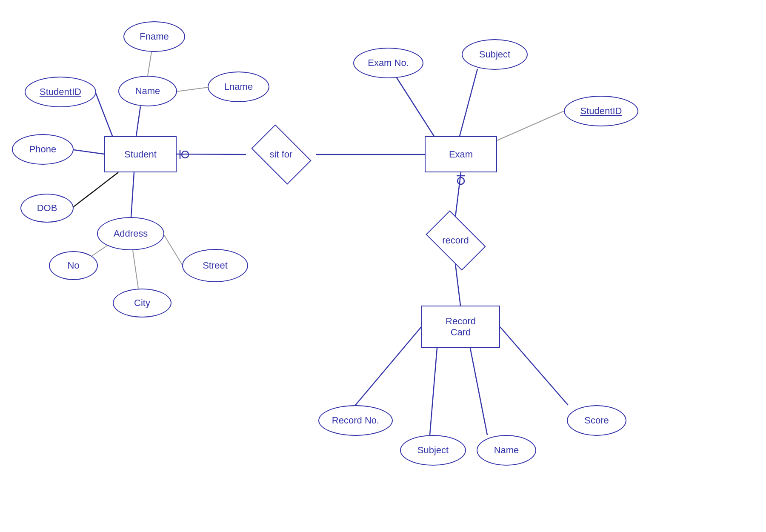 Image resolution: width=766 pixels, height=532 pixels. What do you see at coordinates (388, 63) in the screenshot?
I see `ellipse-examno: Exam No.` at bounding box center [388, 63].